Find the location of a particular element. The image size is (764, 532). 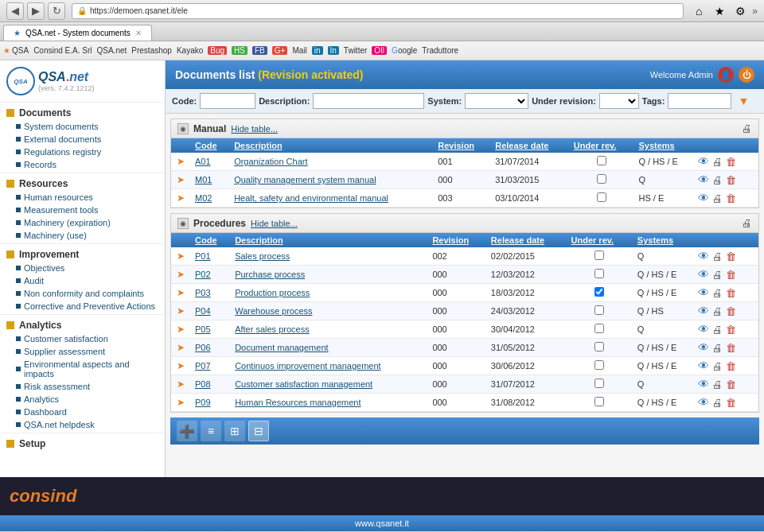

sidebar-item-environmental: Environmental aspects and impacts is located at coordinates (83, 369).